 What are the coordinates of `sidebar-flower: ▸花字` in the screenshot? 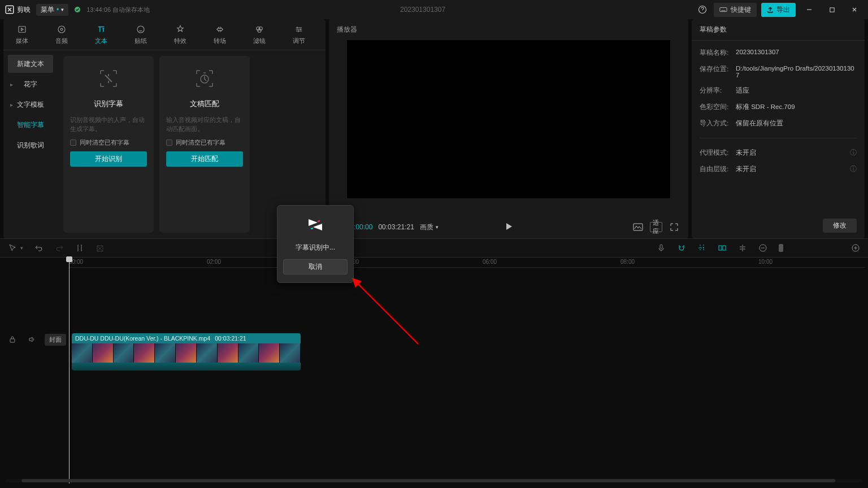 It's located at (31, 84).